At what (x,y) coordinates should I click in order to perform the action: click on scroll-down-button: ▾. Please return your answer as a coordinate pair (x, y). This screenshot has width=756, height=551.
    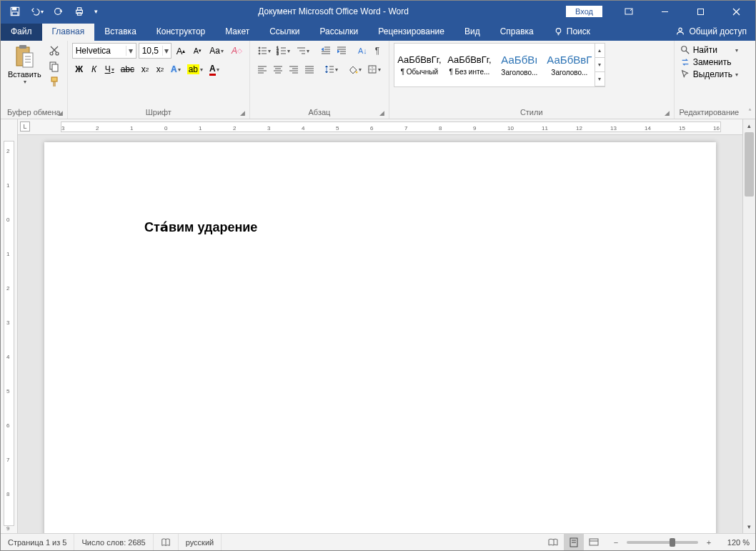
    Looking at the image, I should click on (749, 527).